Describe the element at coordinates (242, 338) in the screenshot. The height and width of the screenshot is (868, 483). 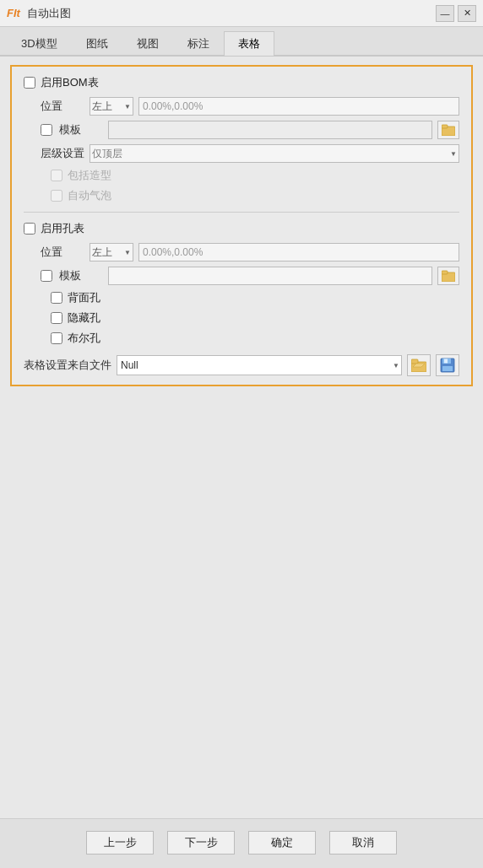
I see `hole-bur-row: 布尔孔` at that location.